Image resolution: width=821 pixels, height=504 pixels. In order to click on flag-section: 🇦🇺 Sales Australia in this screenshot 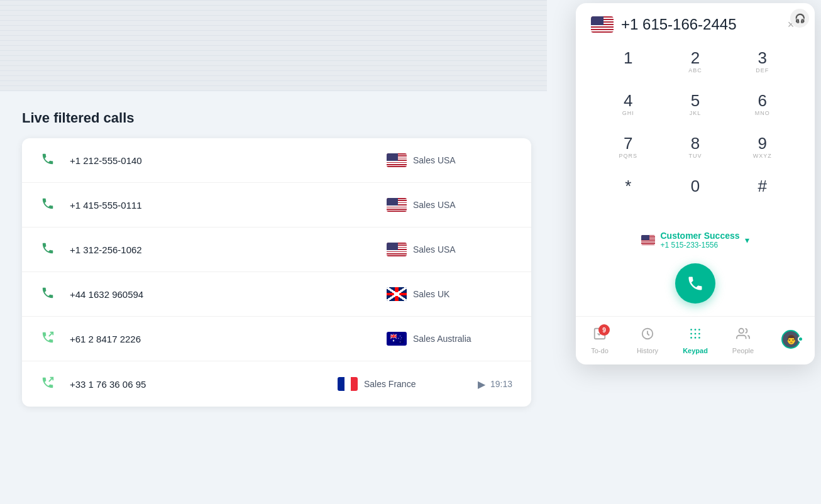, I will do `click(449, 339)`.